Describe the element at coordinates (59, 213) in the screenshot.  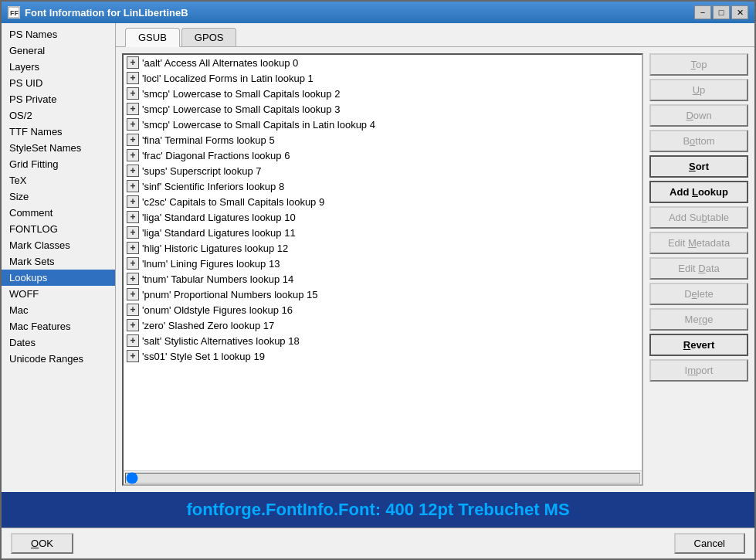
I see `sidebar-item-comment: Comment` at that location.